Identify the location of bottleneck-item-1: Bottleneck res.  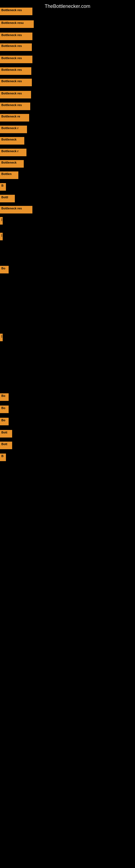
(16, 11).